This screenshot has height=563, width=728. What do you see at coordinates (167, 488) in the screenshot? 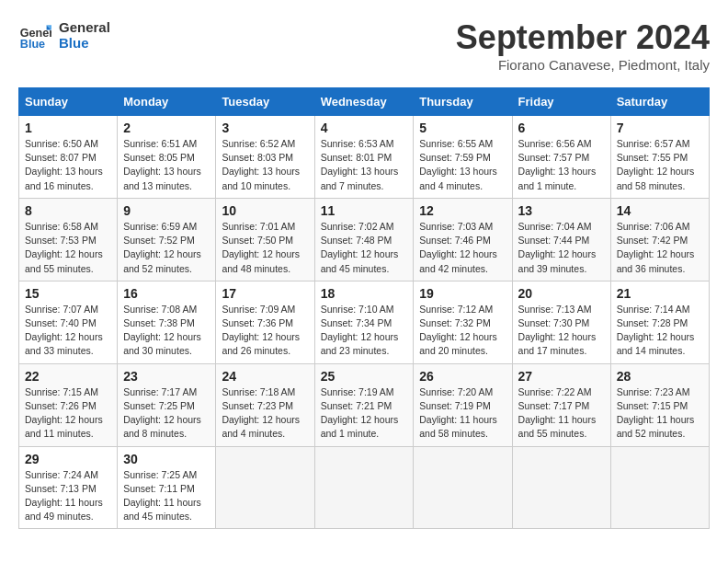
I see `calendar-cell: 30Sunrise: 7:25 AM Sunset: 7:11 PM Dayli…` at bounding box center [167, 488].